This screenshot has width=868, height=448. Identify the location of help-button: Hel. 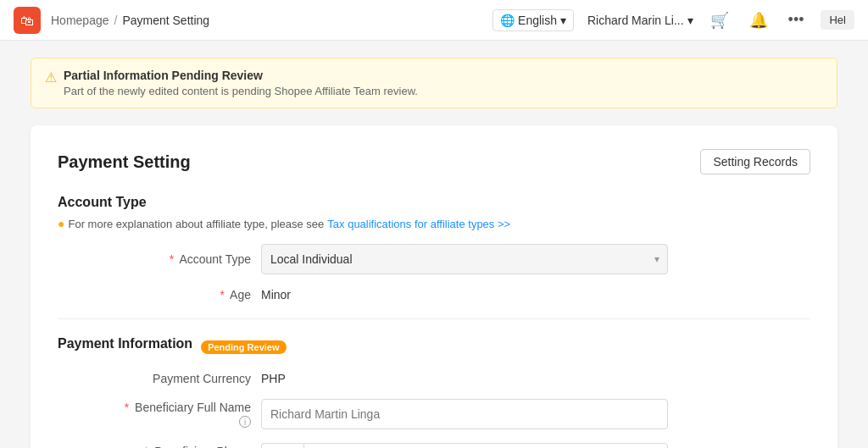
(837, 20).